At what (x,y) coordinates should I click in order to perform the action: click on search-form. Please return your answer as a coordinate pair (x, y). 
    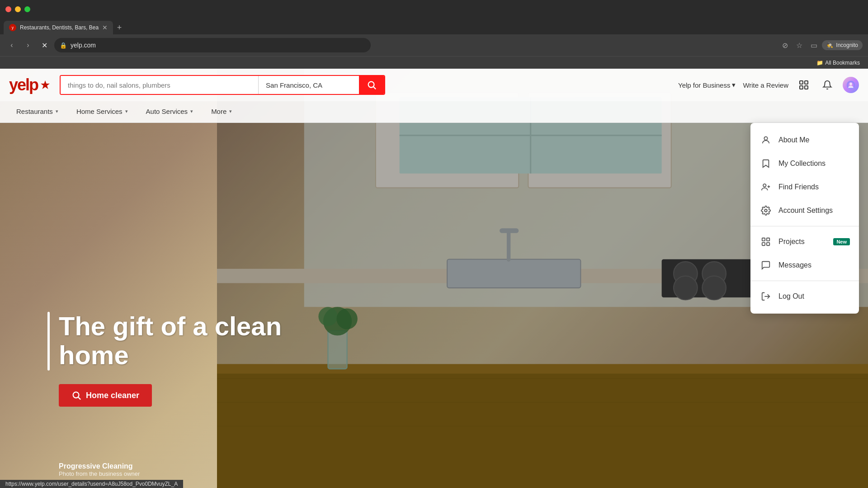
    Looking at the image, I should click on (222, 85).